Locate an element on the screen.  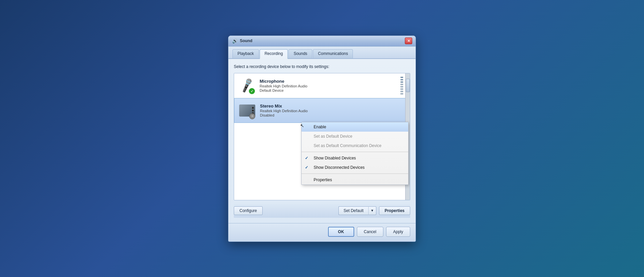
microphone-status: Default Device is located at coordinates (330, 90).